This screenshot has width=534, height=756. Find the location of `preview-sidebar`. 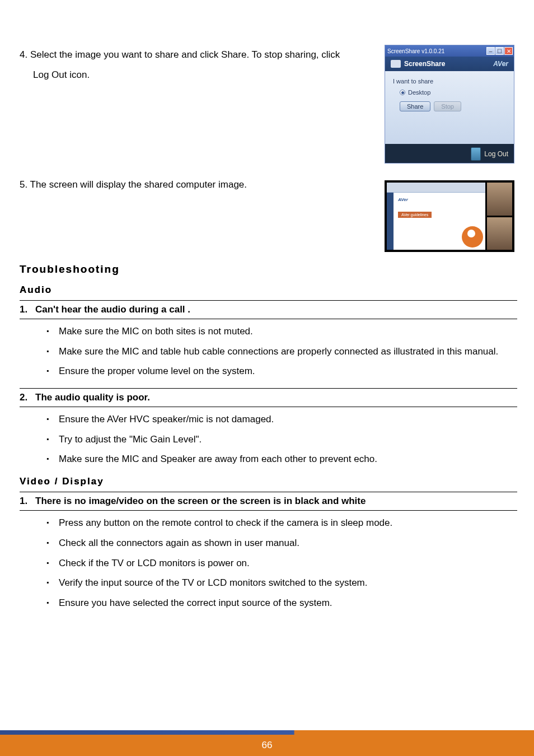

preview-sidebar is located at coordinates (390, 221).